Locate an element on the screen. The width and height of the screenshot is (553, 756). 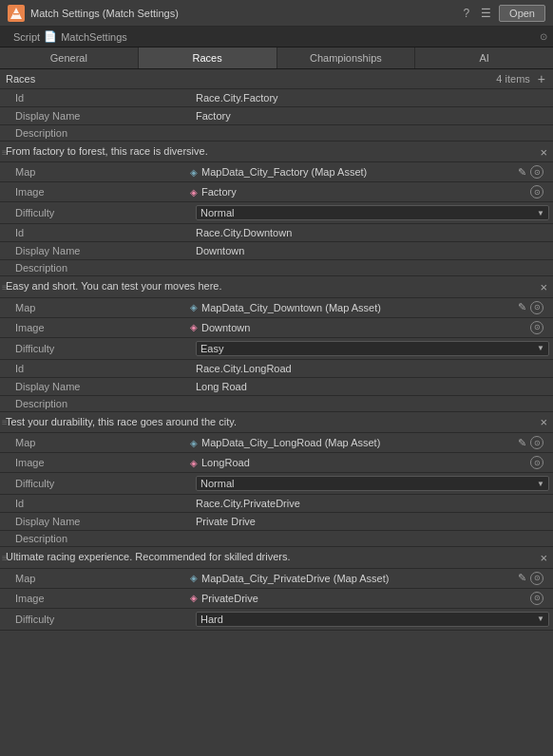
desc-text: Easy and short. You can test your moves … is located at coordinates (114, 286).